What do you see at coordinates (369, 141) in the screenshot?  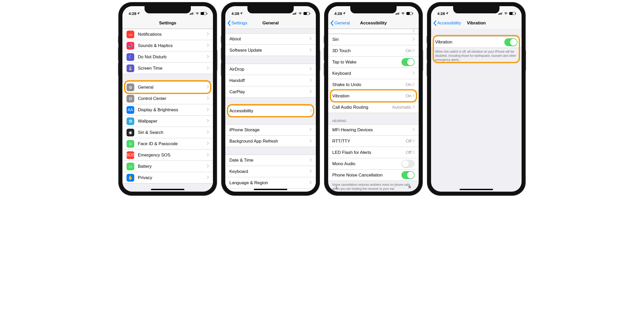 I see `row-label: RTT/TTY` at bounding box center [369, 141].